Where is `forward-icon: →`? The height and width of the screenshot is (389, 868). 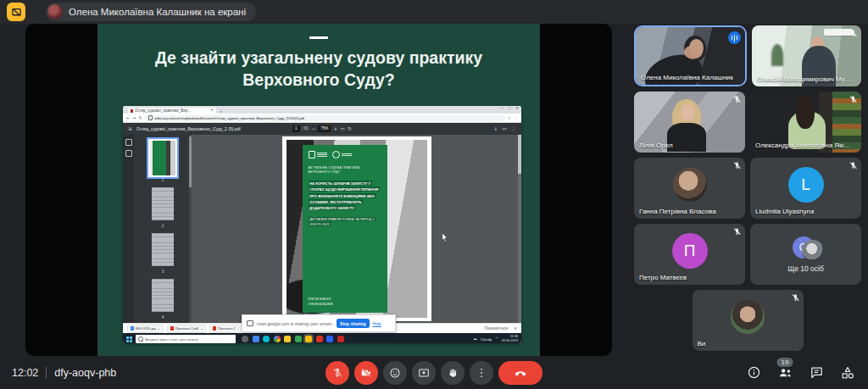 forward-icon: → is located at coordinates (134, 119).